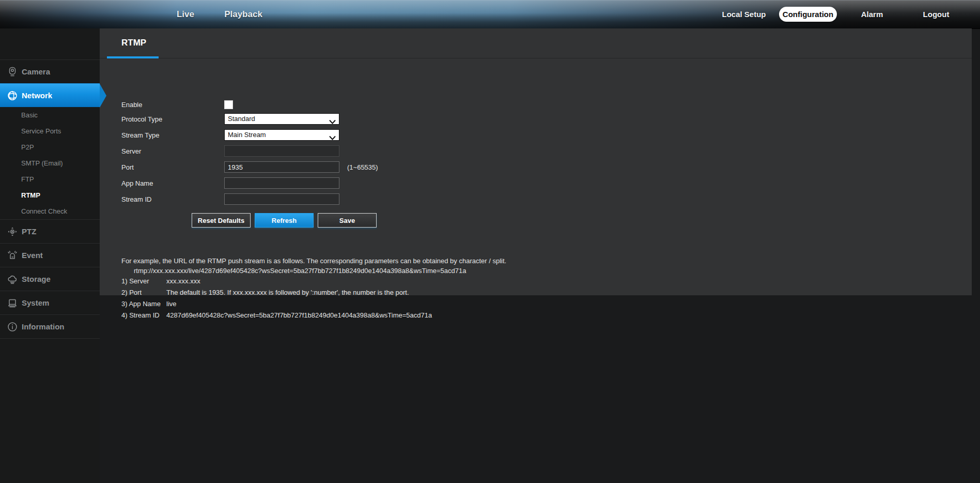  What do you see at coordinates (299, 315) in the screenshot?
I see `param-value: 4287d69ef405428c?wsSecret=5ba27f7bb727f1…` at bounding box center [299, 315].